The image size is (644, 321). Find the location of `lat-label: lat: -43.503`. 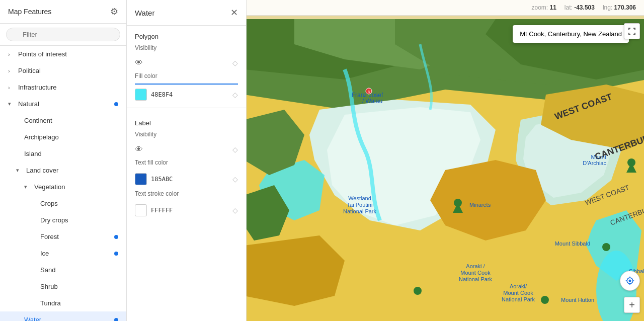

lat-label: lat: -43.503 is located at coordinates (580, 8).